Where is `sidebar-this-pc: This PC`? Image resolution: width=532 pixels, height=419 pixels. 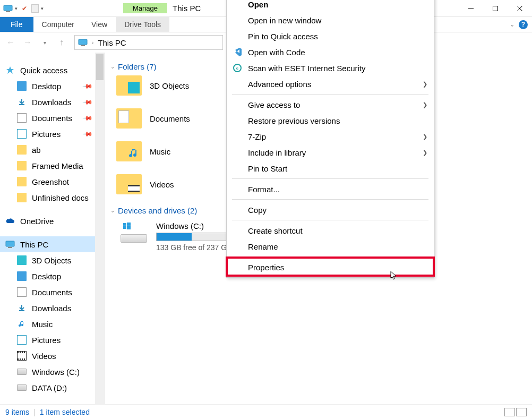
sidebar-this-pc: This PC is located at coordinates (48, 244).